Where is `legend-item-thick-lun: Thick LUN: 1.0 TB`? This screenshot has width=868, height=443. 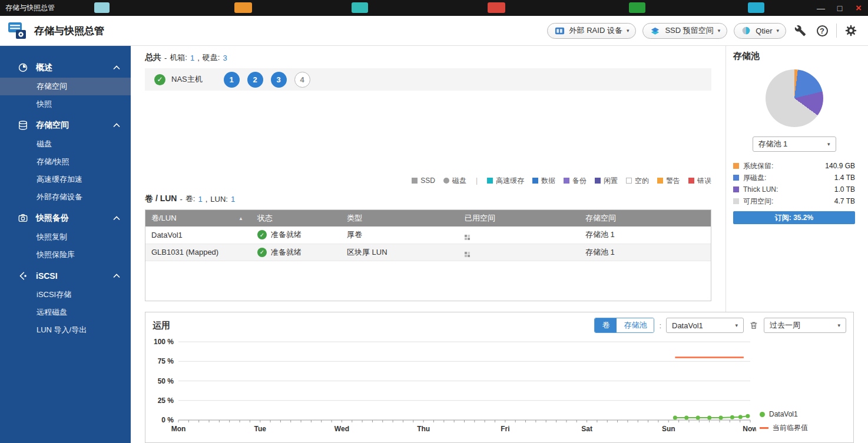 legend-item-thick-lun: Thick LUN: 1.0 TB is located at coordinates (794, 189).